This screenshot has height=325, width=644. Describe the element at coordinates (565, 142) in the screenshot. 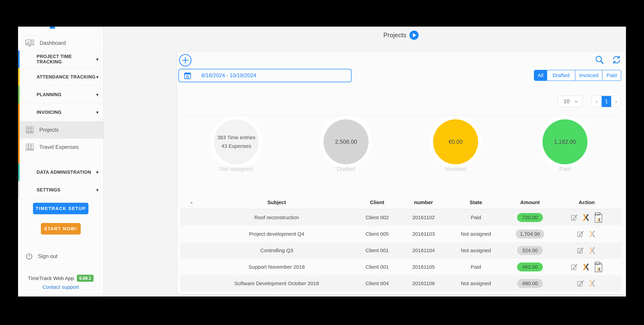

I see `circle-value: 1,182.00` at that location.